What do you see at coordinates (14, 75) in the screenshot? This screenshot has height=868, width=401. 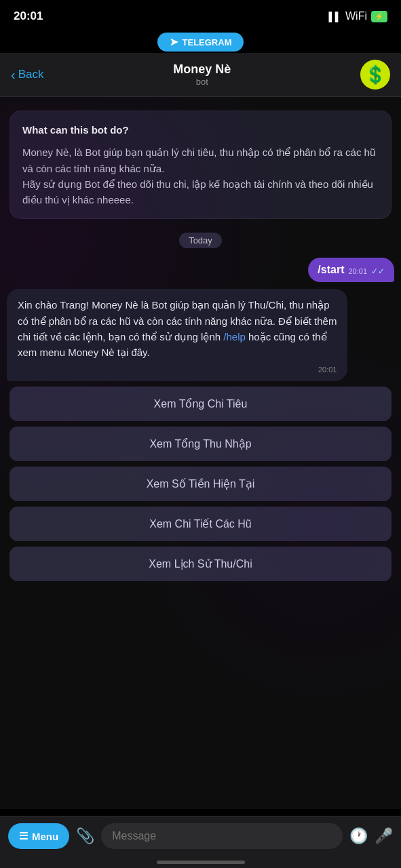 I see `back-chevron-icon: ‹` at bounding box center [14, 75].